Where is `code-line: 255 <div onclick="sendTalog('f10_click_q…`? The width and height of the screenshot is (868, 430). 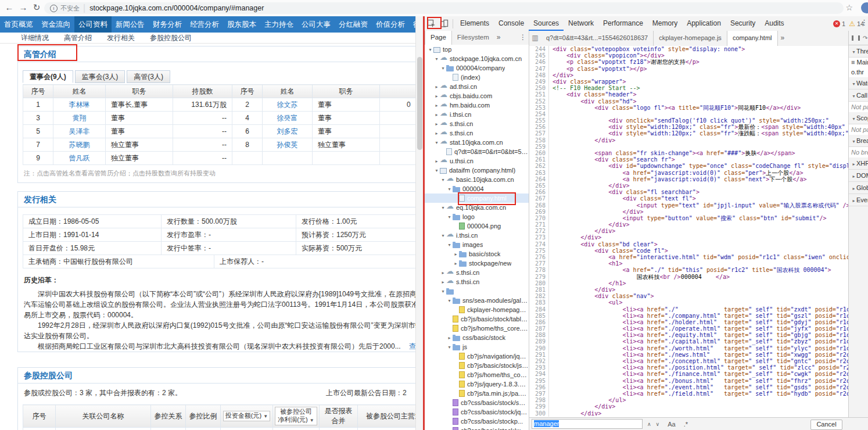 code-line: 255 <div onclick="sendTalog('f10_click_q… is located at coordinates (689, 121).